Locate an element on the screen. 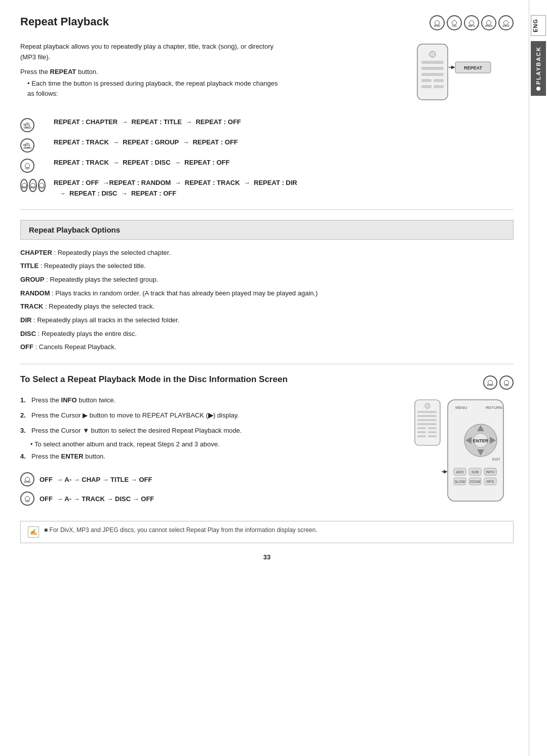 The image size is (547, 756). page-number: 33 is located at coordinates (267, 557).